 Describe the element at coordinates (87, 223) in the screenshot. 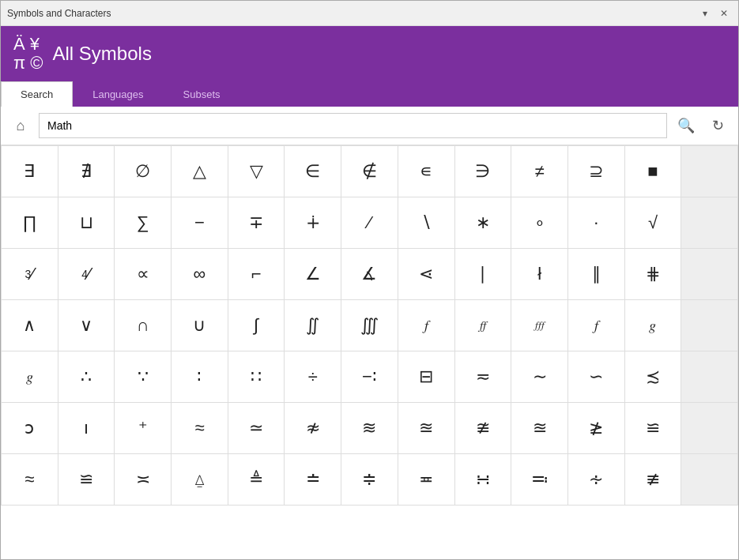

I see `symbol-cell: ⊔` at that location.